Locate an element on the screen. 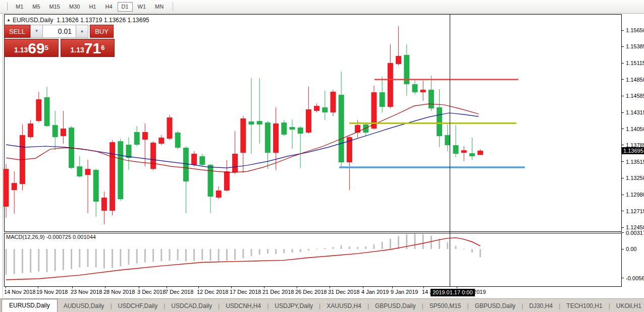 Image resolution: width=644 pixels, height=312 pixels. timeframe-button-m15: M15 is located at coordinates (55, 7).